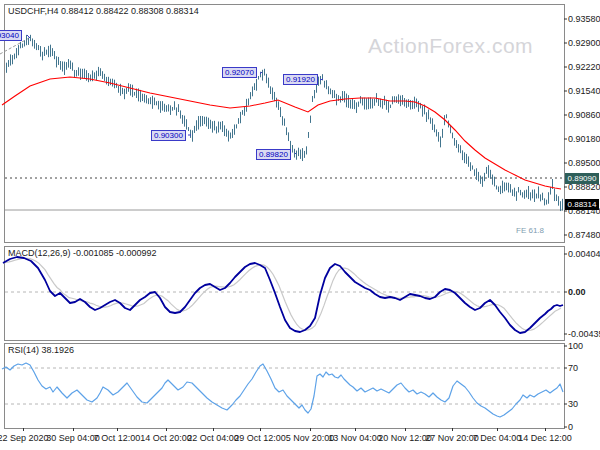  I want to click on rsi-axis-label: 100, so click(576, 346).